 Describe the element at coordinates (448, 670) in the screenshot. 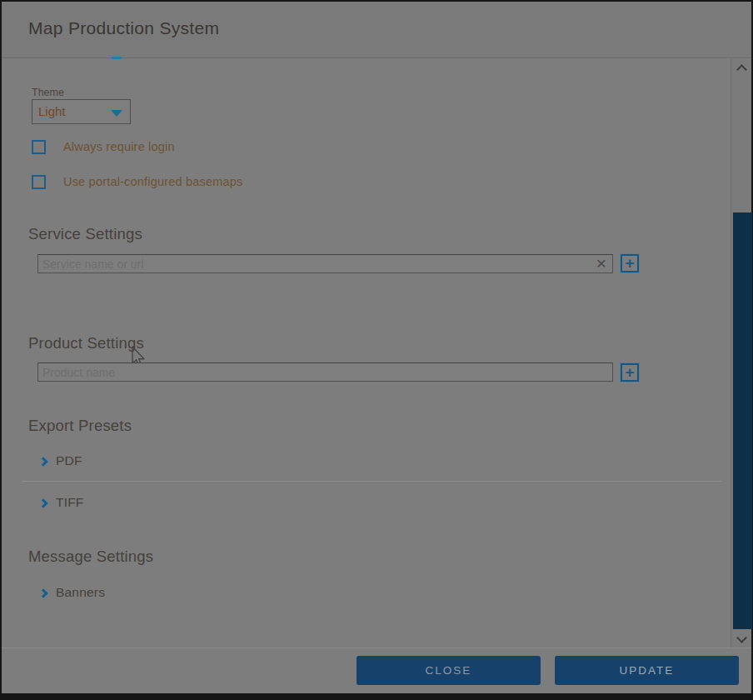

I see `close-button: CLOSE` at that location.